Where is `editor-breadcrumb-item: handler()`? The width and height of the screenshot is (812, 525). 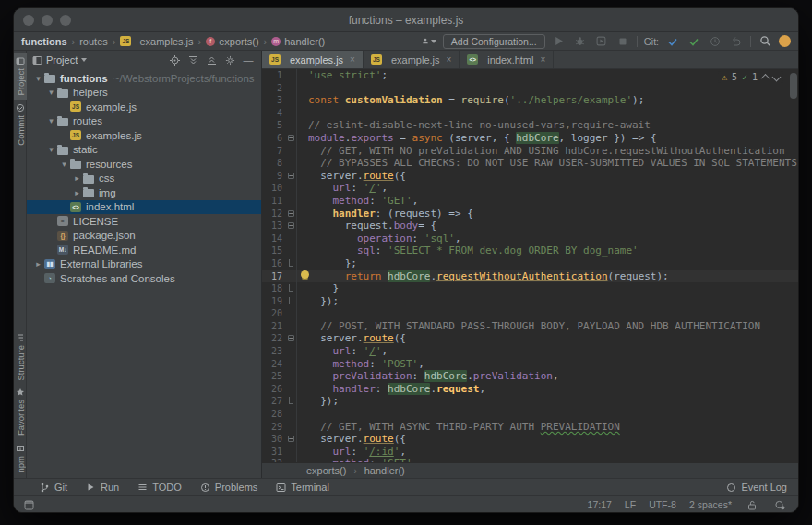
editor-breadcrumb-item: handler() is located at coordinates (385, 471).